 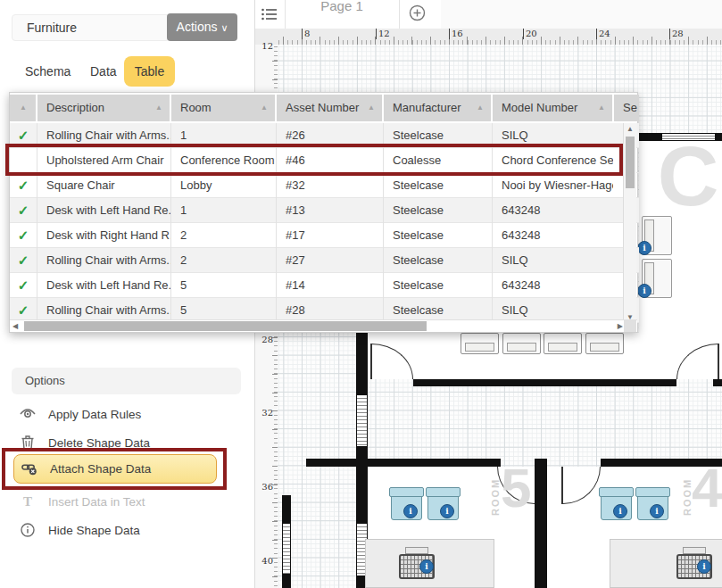 What do you see at coordinates (23, 108) in the screenshot?
I see `column-header-check: ▲` at bounding box center [23, 108].